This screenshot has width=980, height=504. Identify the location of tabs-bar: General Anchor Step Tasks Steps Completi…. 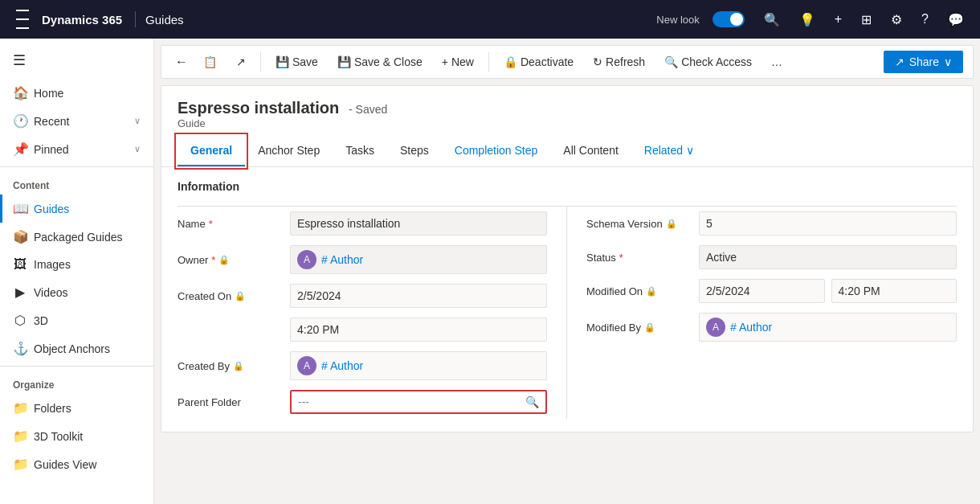
(567, 151).